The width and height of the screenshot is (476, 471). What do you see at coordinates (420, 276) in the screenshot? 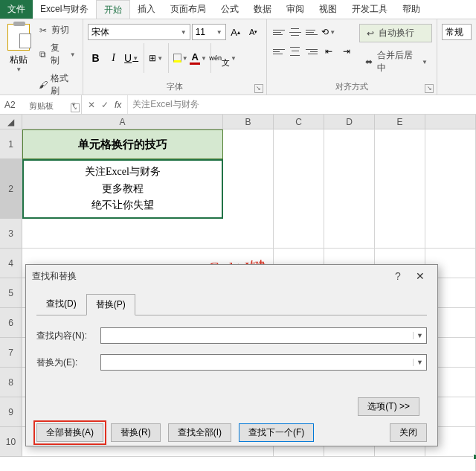
I see `close-icon: ✕` at bounding box center [420, 276].